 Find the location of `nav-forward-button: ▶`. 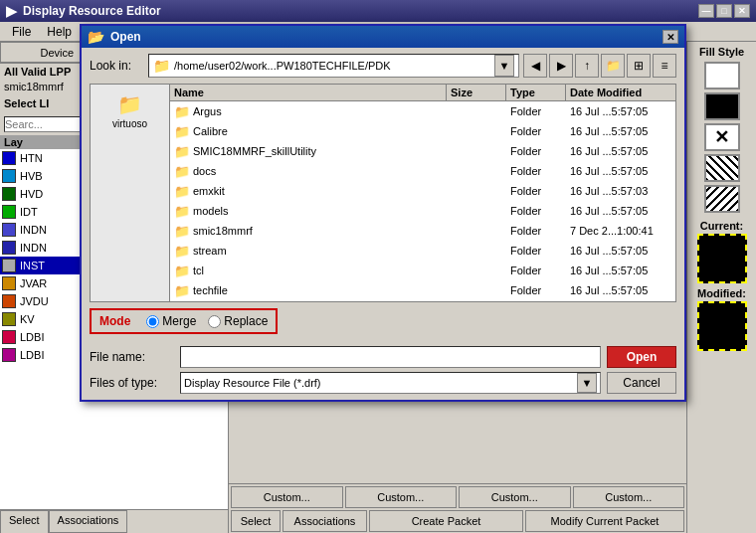

nav-forward-button: ▶ is located at coordinates (561, 66).